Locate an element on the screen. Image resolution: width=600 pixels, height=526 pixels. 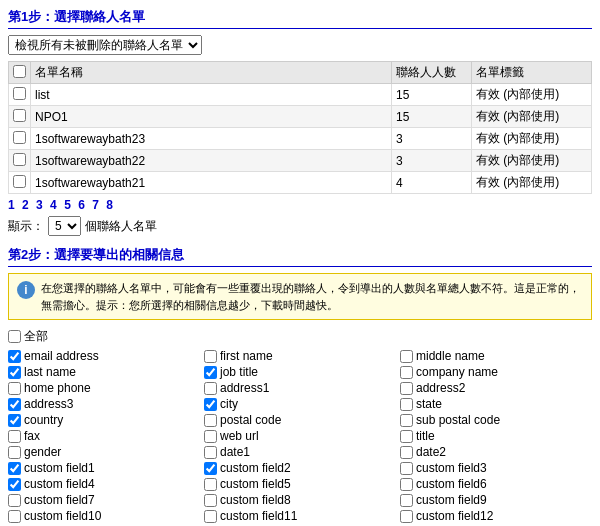
field-item: custom field5 is located at coordinates (300, 484).